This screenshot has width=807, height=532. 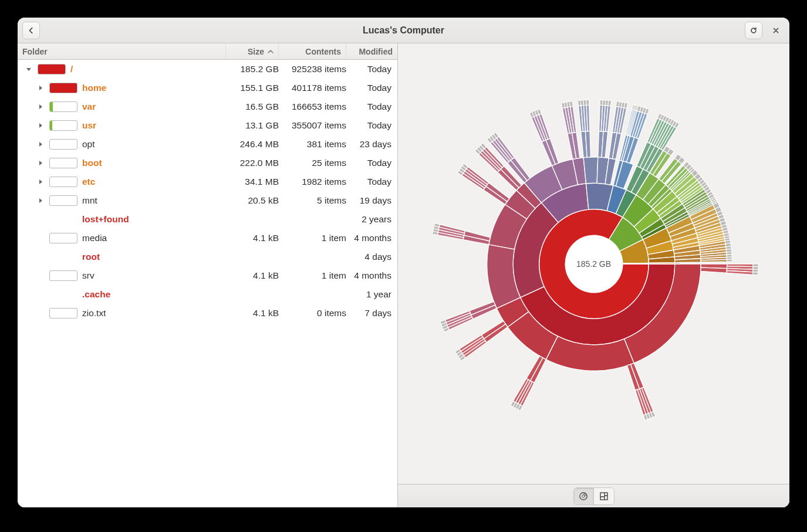 I want to click on modified-cell: 2 years, so click(x=369, y=219).